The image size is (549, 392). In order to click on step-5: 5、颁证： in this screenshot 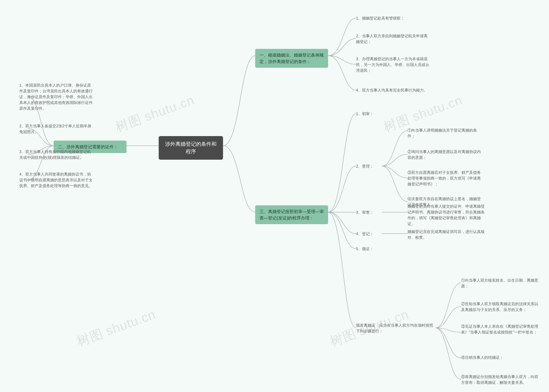, I will do `click(369, 249)`.